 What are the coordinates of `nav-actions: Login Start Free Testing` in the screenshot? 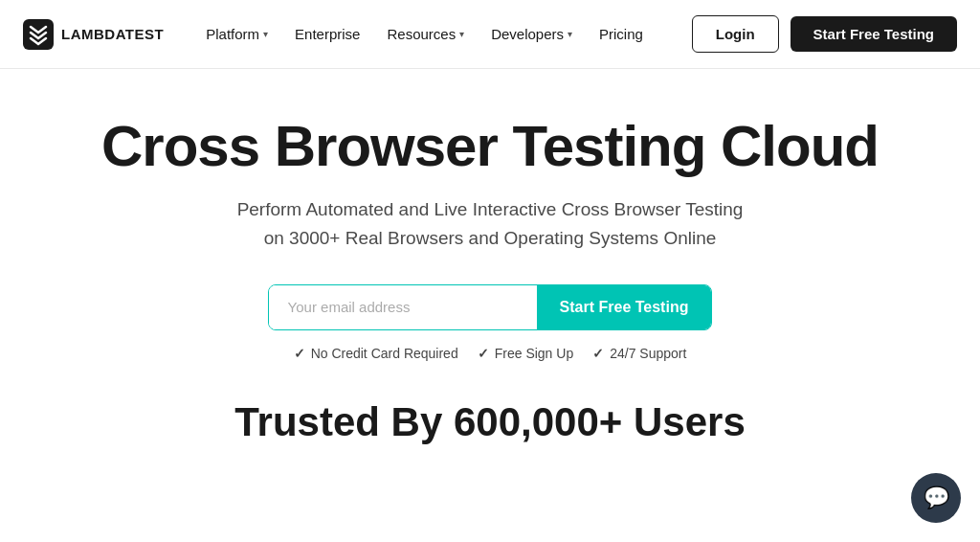 It's located at (825, 34).